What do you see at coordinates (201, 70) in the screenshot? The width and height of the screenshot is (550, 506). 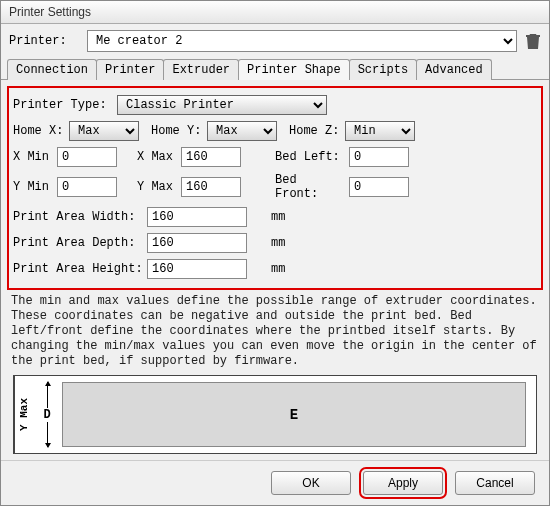 I see `tab-extruder: Extruder` at bounding box center [201, 70].